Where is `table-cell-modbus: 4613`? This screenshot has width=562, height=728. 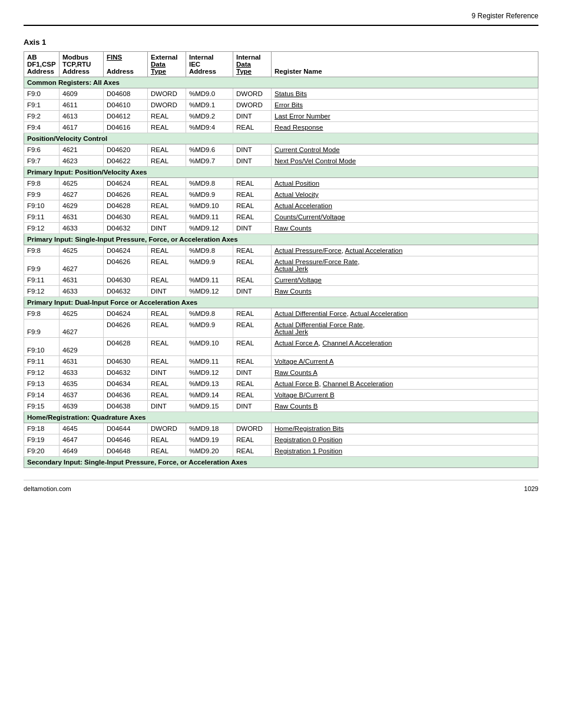
table-cell-modbus: 4613 is located at coordinates (81, 117).